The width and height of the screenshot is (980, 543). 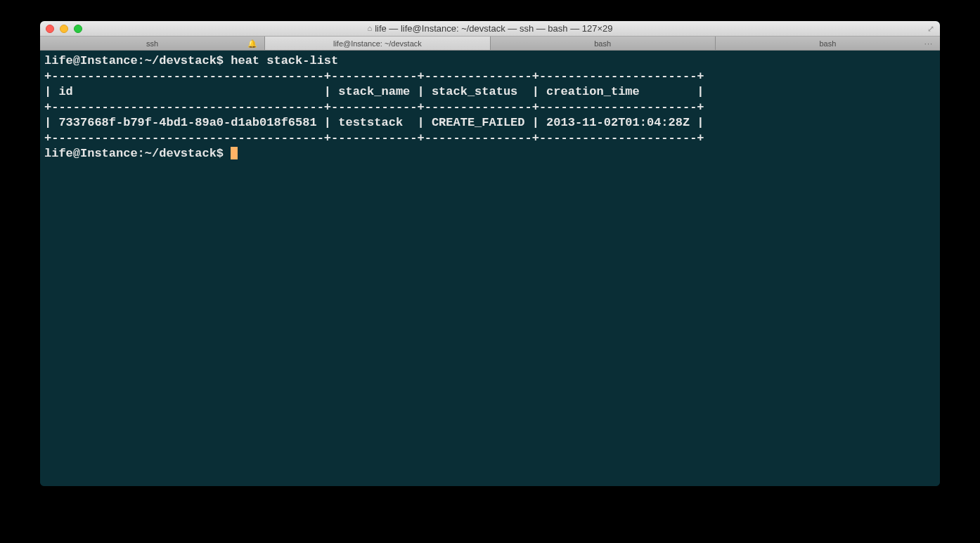 What do you see at coordinates (603, 44) in the screenshot?
I see `tab-bash-1: bash` at bounding box center [603, 44].